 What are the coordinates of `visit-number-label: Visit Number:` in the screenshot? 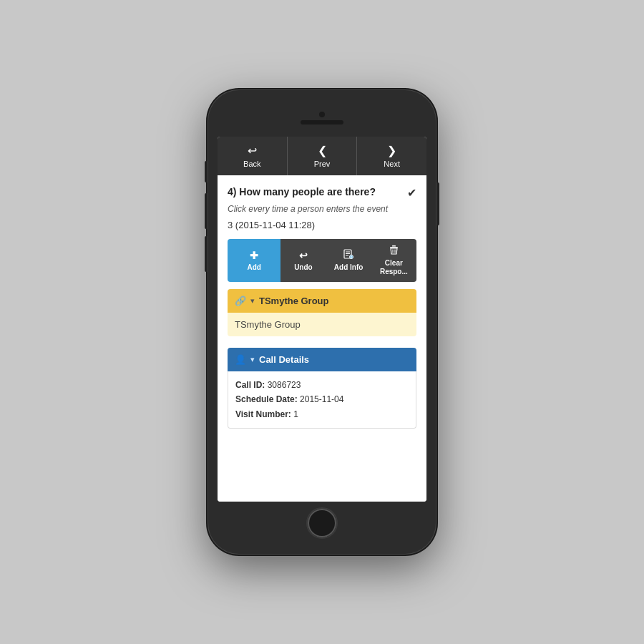 It's located at (263, 414).